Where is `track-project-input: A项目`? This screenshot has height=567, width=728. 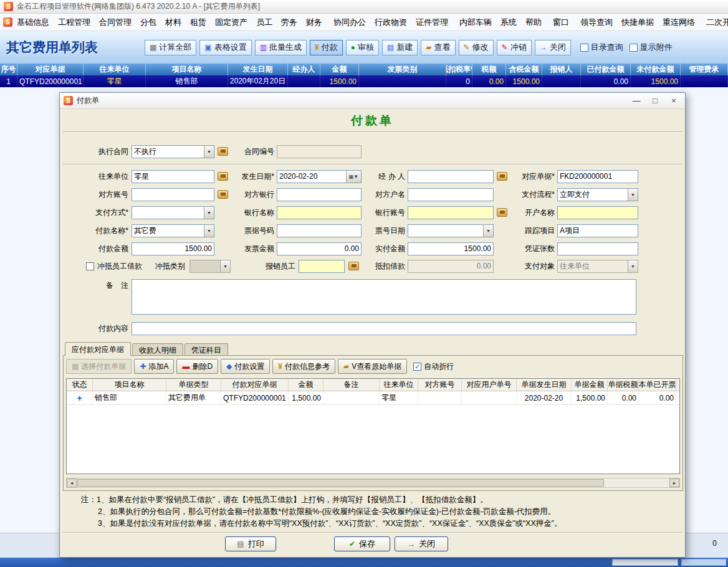 track-project-input: A项目 is located at coordinates (598, 231).